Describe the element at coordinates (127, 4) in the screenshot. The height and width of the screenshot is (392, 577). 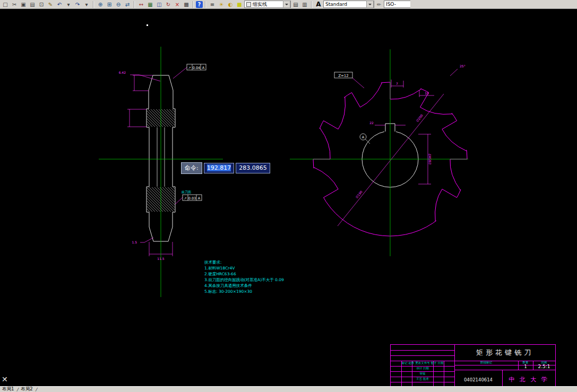
I see `pan-icon: ⇄` at that location.